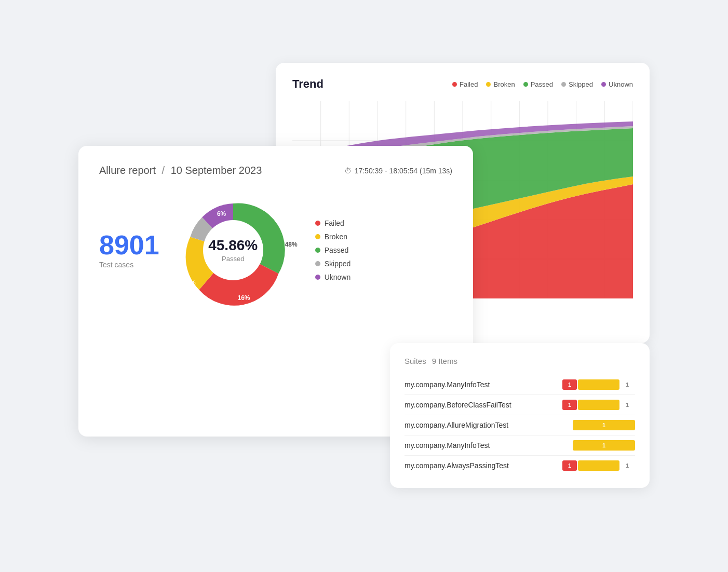  I want to click on segment-label-16: 16%, so click(244, 298).